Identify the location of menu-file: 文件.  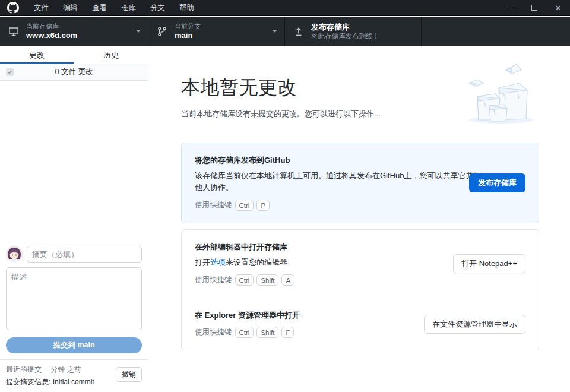
(42, 8).